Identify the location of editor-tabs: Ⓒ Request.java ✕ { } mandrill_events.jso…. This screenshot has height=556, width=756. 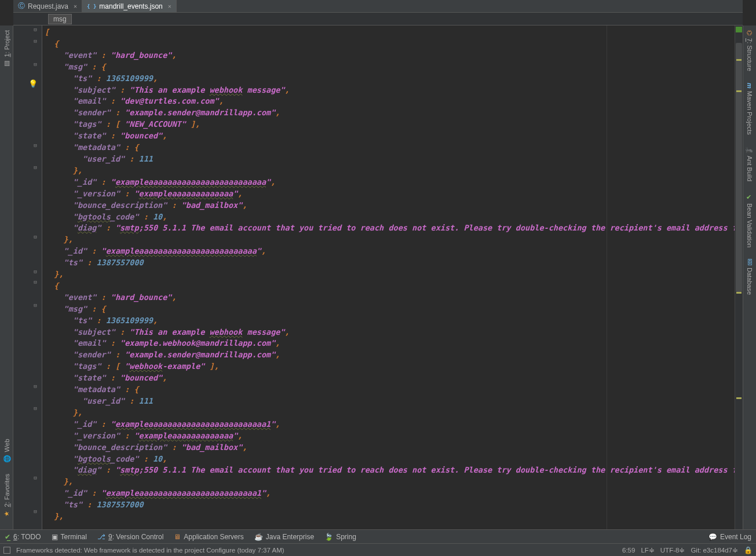
(378, 6).